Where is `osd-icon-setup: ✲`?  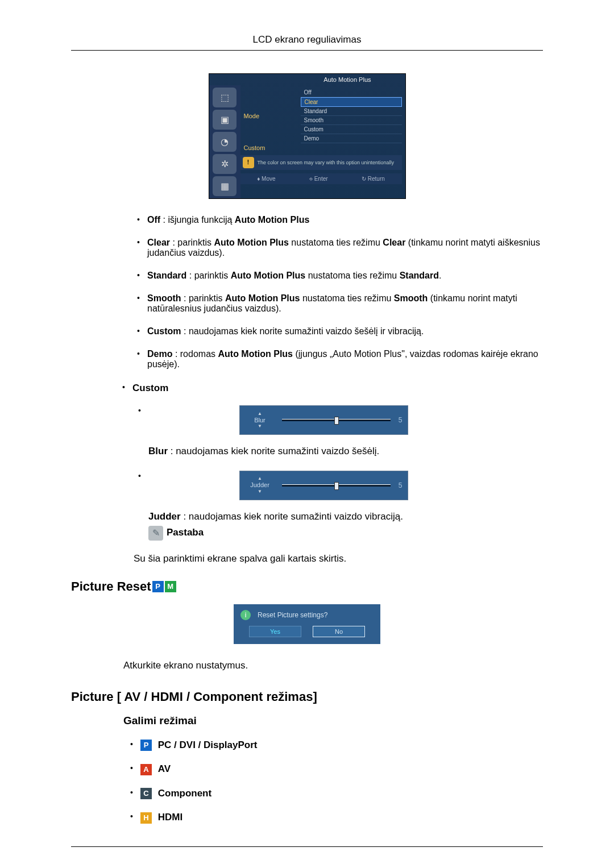 osd-icon-setup: ✲ is located at coordinates (225, 164).